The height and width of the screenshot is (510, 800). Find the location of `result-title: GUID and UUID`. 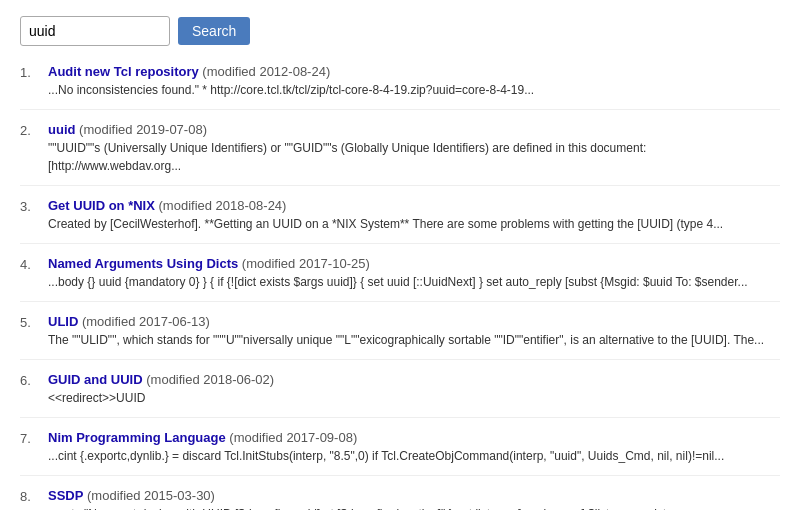

result-title: GUID and UUID is located at coordinates (96, 380).